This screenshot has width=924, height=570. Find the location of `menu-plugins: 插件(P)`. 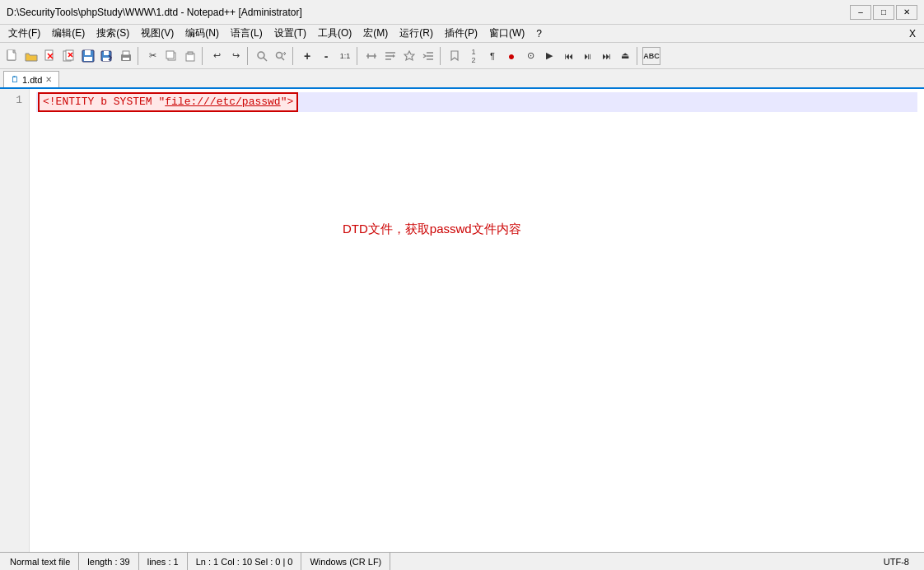

menu-plugins: 插件(P) is located at coordinates (461, 33).